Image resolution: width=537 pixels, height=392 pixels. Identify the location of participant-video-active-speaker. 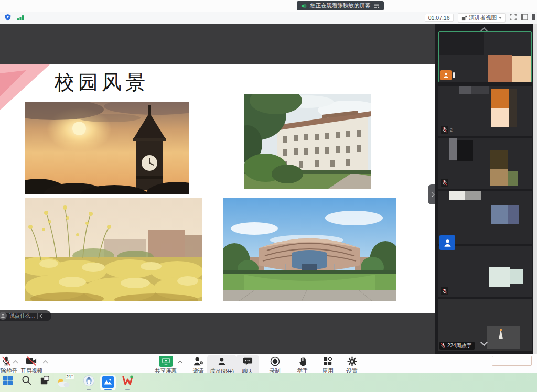
(485, 57).